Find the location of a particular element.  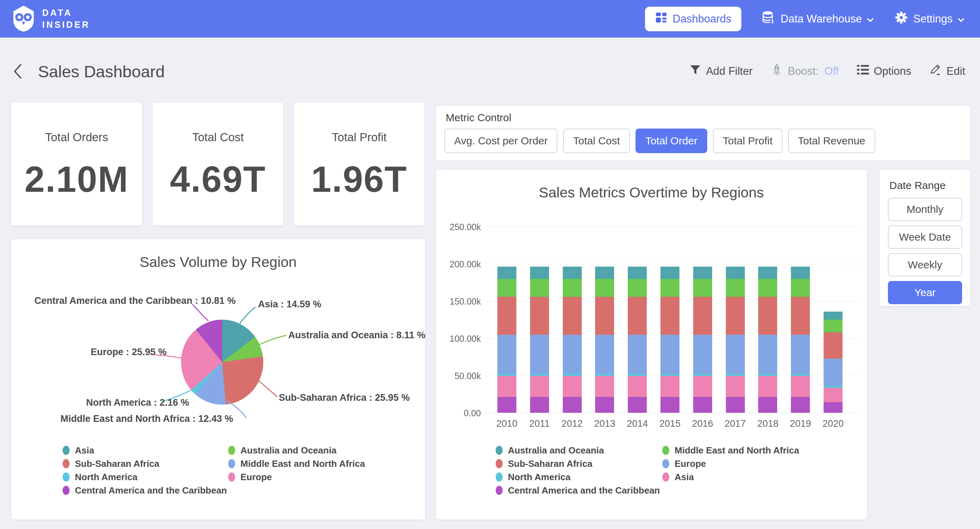

date-range-button: Weekly is located at coordinates (925, 265).